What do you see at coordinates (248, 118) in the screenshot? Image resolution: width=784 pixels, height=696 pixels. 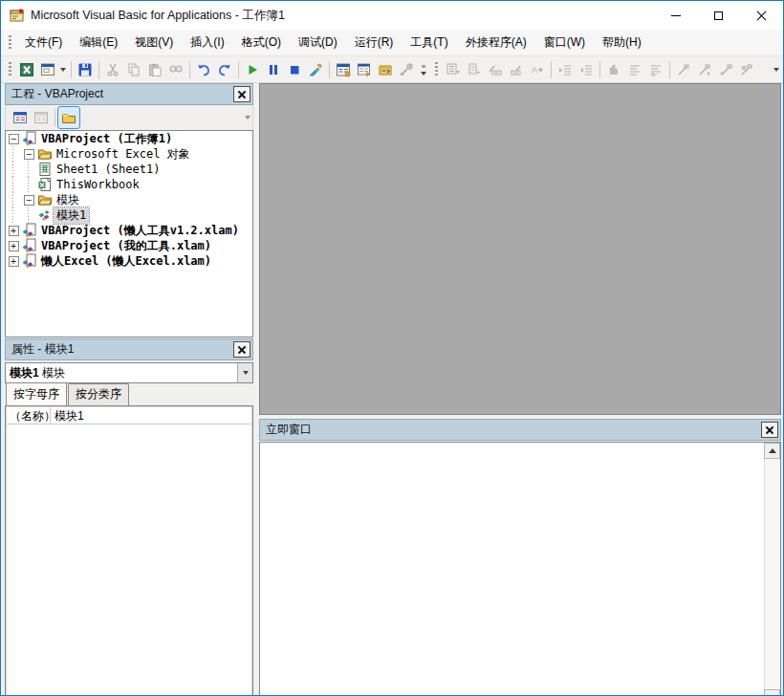 I see `project-toolbar-options-button` at bounding box center [248, 118].